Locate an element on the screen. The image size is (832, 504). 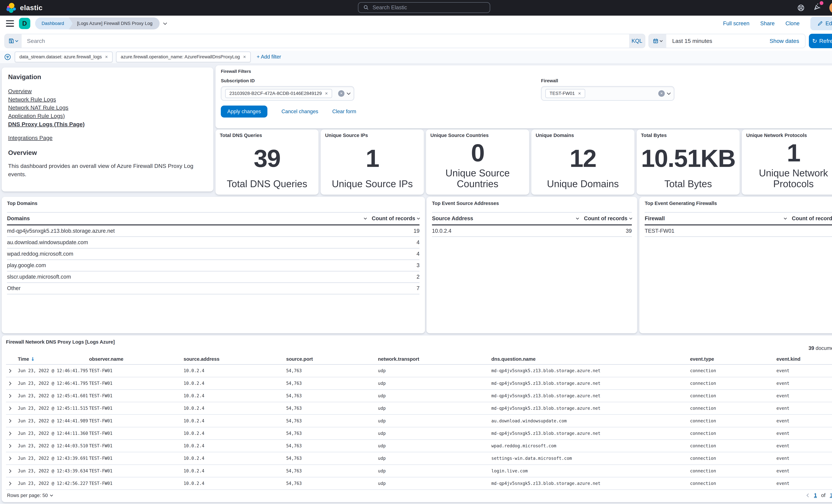
column-header-event-kind: event.kind is located at coordinates (804, 359).